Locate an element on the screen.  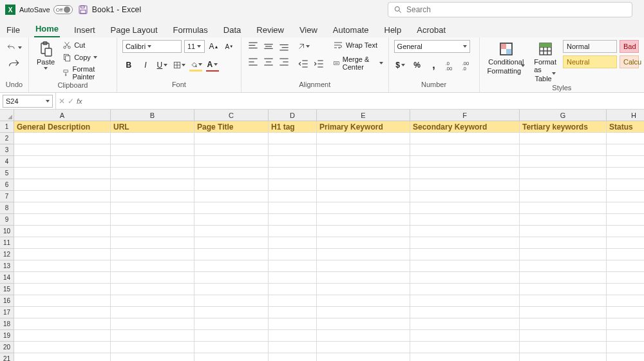
cell-H4 is located at coordinates (625, 162).